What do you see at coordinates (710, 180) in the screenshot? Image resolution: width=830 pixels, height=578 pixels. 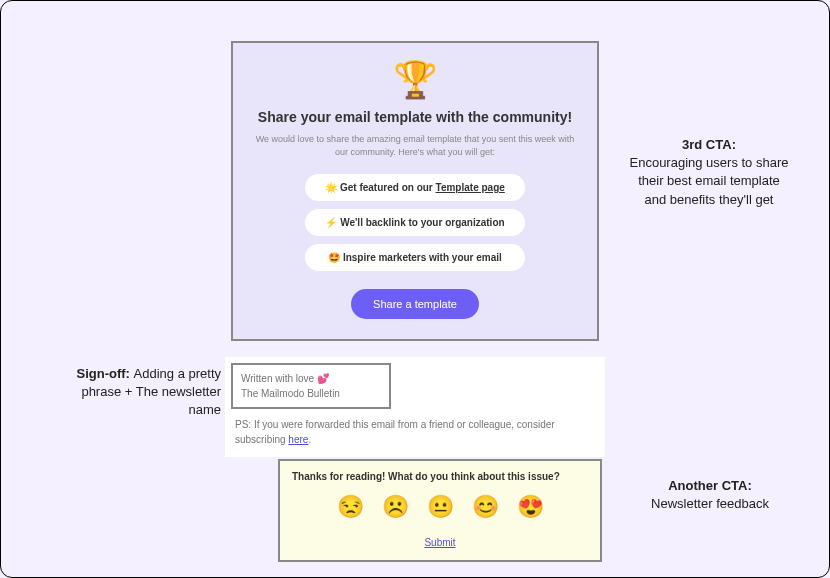 I see `annotation-cta3-desc: Encouraging users to share their best em…` at bounding box center [710, 180].